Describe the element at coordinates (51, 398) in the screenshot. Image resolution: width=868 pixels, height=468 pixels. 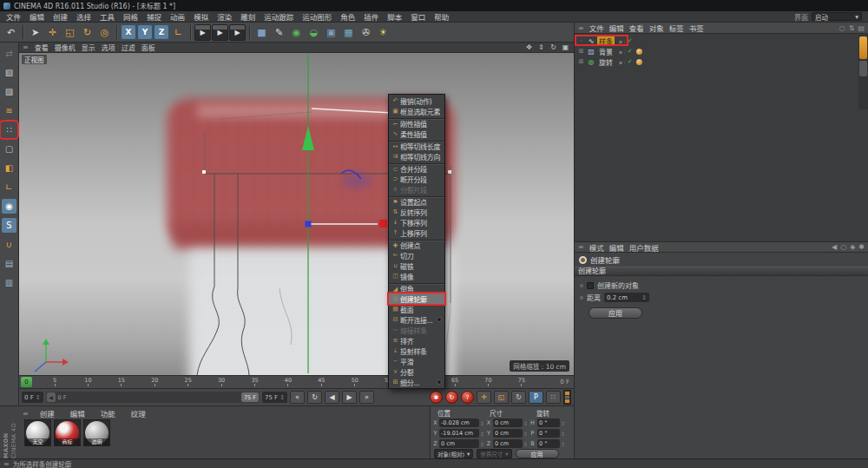
I see `range-start-grip: ◀` at that location.